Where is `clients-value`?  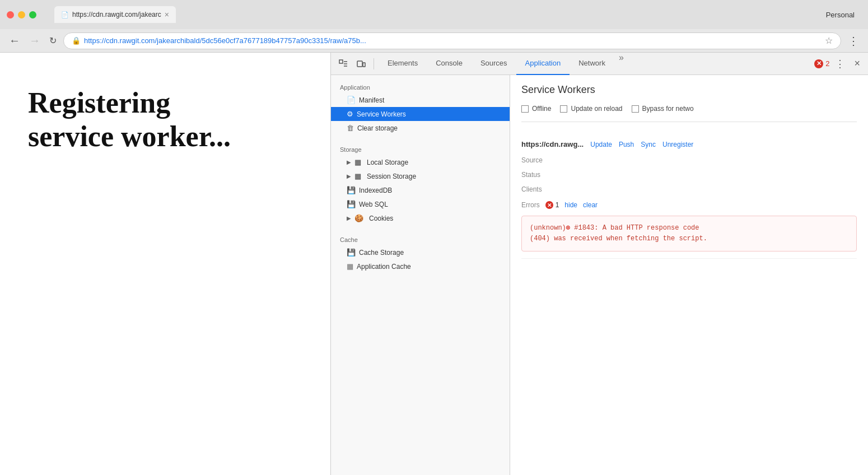
clients-value is located at coordinates (711, 189).